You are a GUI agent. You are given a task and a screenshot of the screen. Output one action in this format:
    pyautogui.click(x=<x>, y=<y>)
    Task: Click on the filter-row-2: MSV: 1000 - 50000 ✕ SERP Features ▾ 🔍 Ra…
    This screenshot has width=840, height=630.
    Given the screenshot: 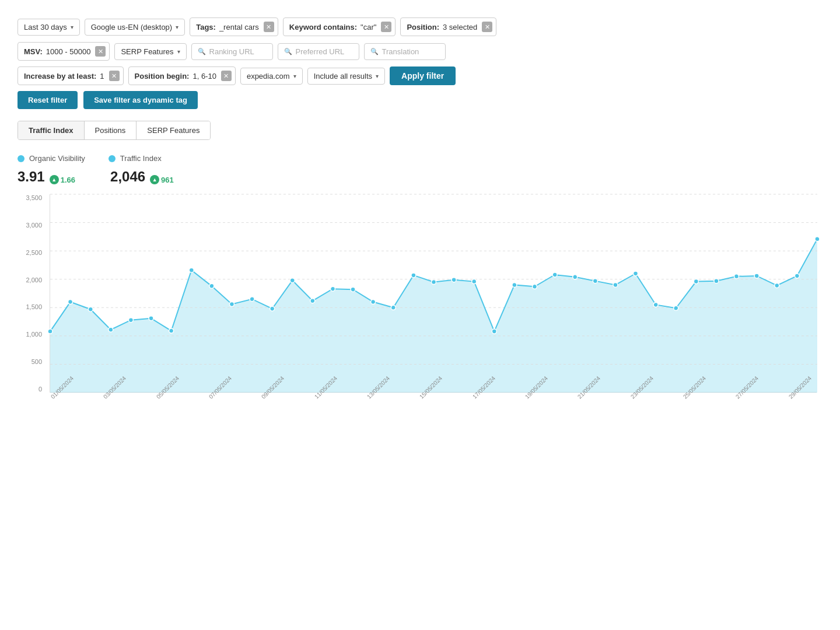 What is the action you would take?
    pyautogui.click(x=420, y=51)
    